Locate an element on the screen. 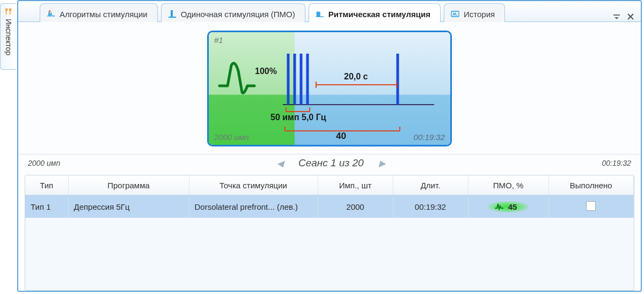  stimulation-diagram: #1 100% 20,0 с 50 имп 5,0 Гц 2000 имп 40… is located at coordinates (330, 89).